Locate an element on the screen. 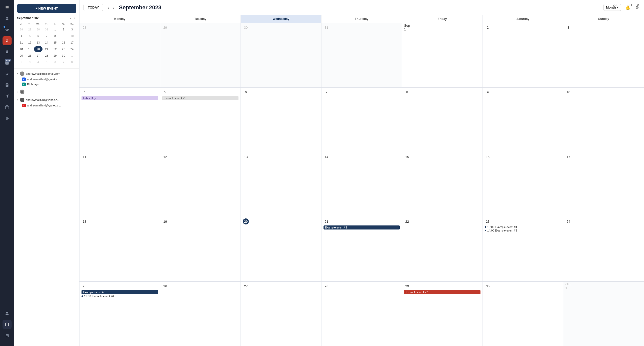  calendar-cell: 4Labor Day is located at coordinates (120, 120).